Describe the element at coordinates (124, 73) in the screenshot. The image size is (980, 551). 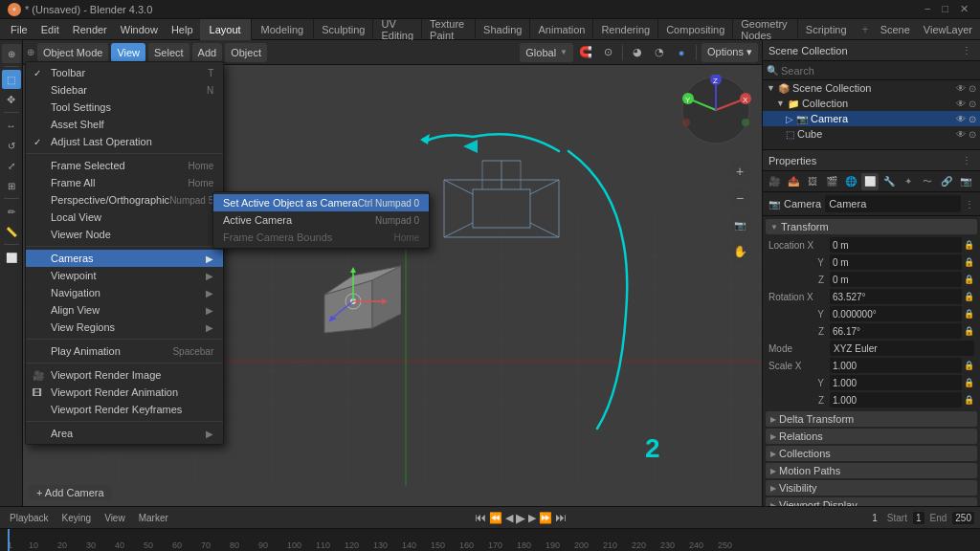
I see `dd-toolbar: ✓ Toolbar T` at that location.